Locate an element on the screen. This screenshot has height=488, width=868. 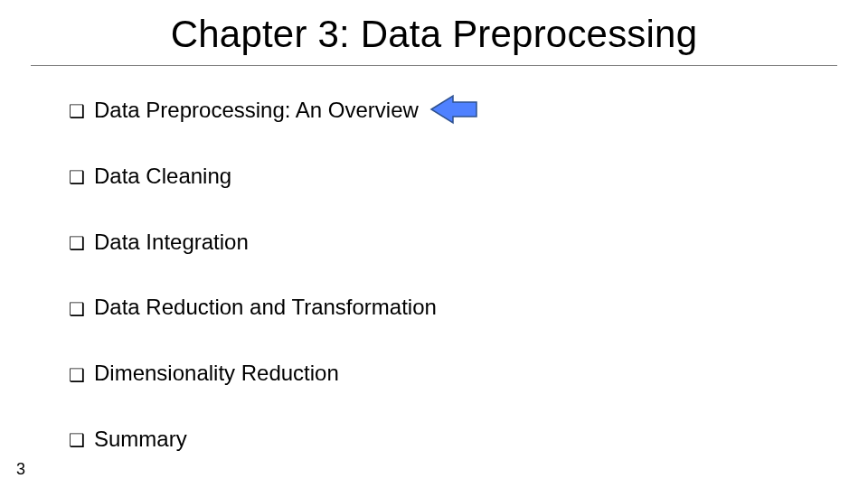
title-underline is located at coordinates (434, 65).